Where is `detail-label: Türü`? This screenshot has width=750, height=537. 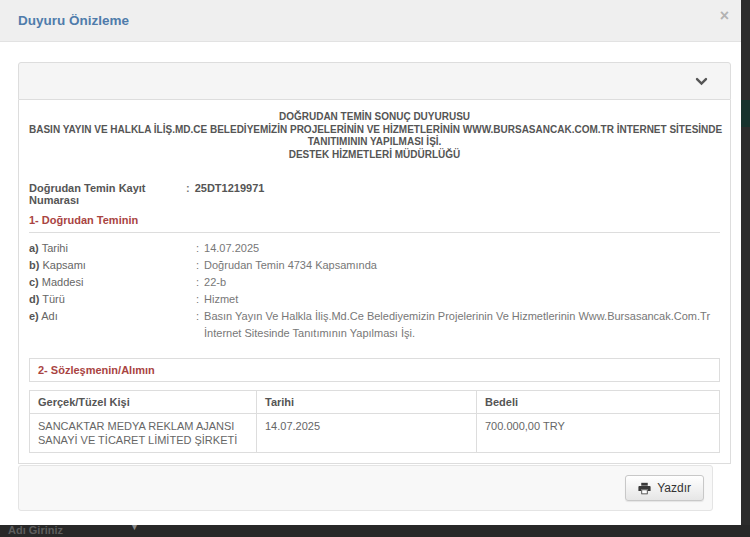 detail-label: Türü is located at coordinates (54, 299).